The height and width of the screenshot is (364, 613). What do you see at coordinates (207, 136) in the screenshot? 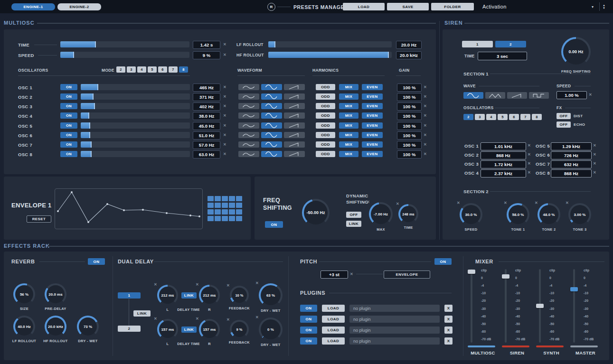
I see `osc-freq-value: 51.0 Hz` at bounding box center [207, 136].